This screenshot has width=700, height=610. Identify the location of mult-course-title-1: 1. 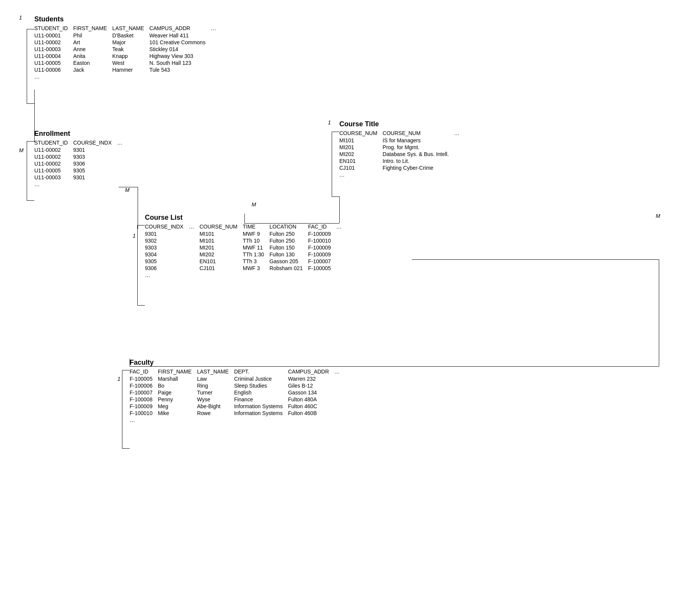
(329, 122).